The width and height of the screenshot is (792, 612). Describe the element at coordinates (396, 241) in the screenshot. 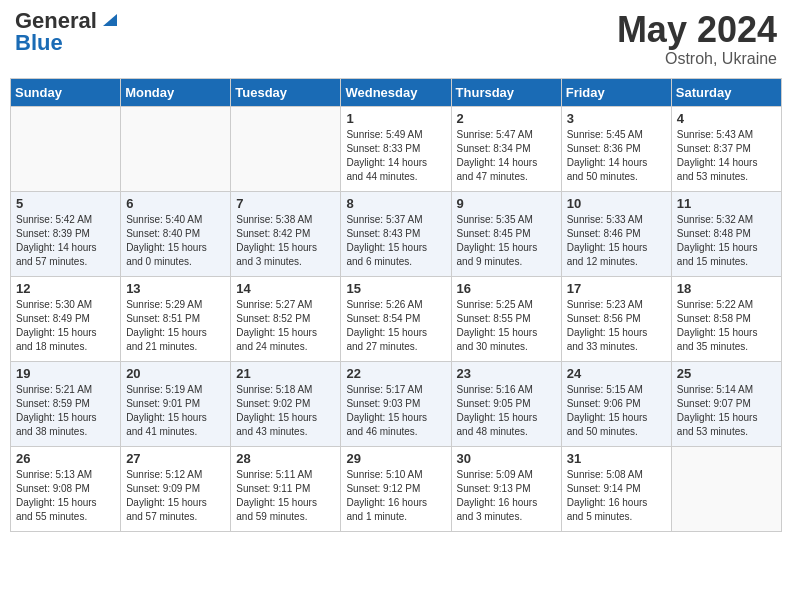

I see `day-info: Sunrise: 5:37 AM Sunset: 8:43 PM Dayligh…` at that location.